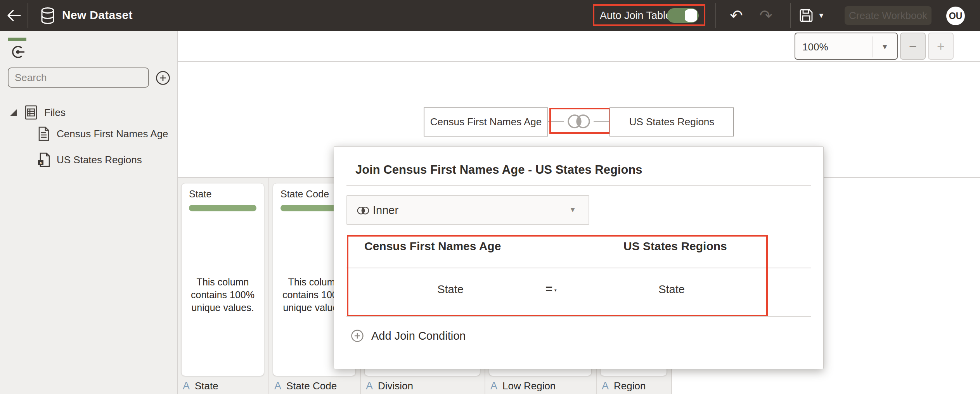  Describe the element at coordinates (44, 160) in the screenshot. I see `xlsx-file-icon: x` at that location.